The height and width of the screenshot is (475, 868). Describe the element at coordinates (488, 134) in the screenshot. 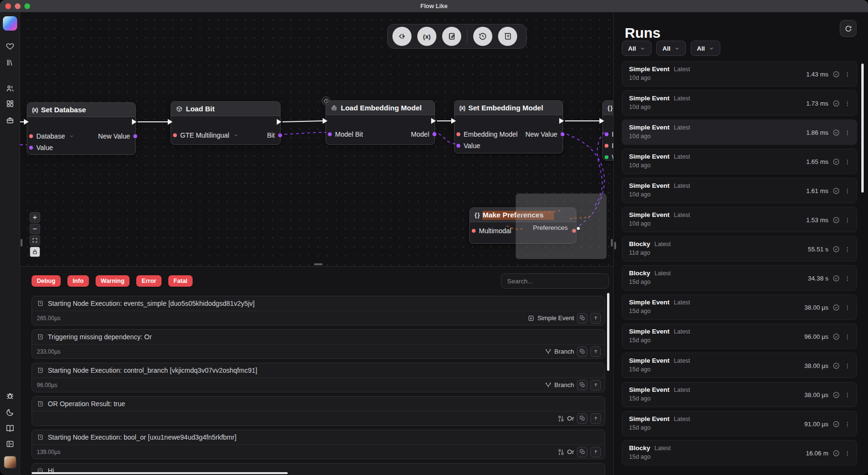

I see `pin-embedding-model: Embedding Model` at that location.